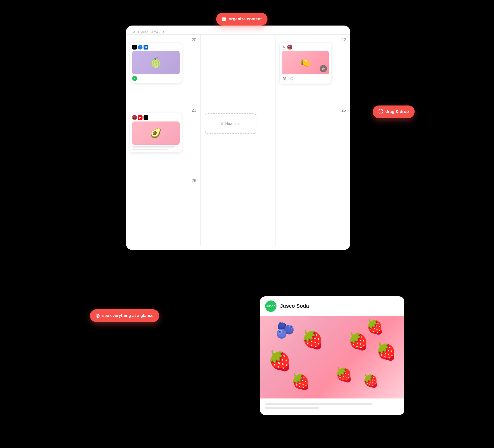  Describe the element at coordinates (313, 140) in the screenshot. I see `calendar-cell-25: 25` at that location.